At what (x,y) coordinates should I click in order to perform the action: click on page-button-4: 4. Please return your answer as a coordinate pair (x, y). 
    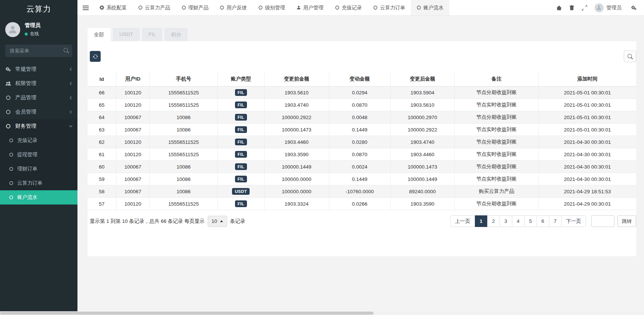
    Looking at the image, I should click on (518, 221).